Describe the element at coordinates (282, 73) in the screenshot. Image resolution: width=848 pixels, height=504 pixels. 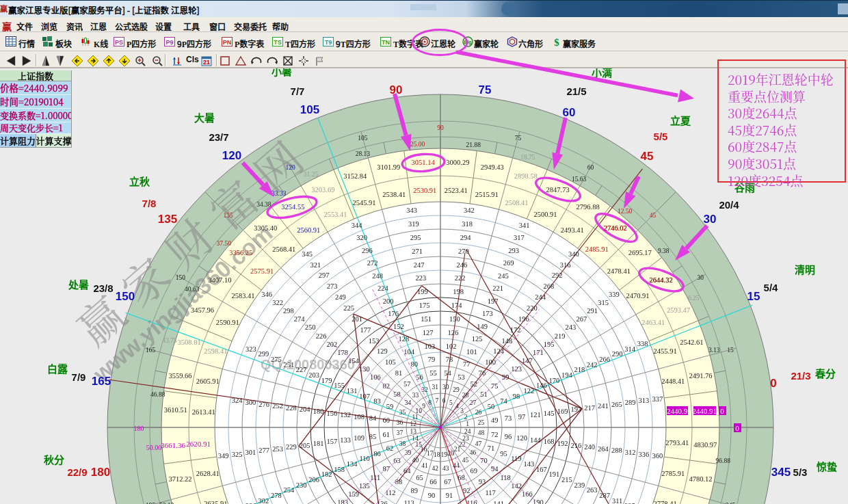
I see `svg-text: 小暑` at that location.